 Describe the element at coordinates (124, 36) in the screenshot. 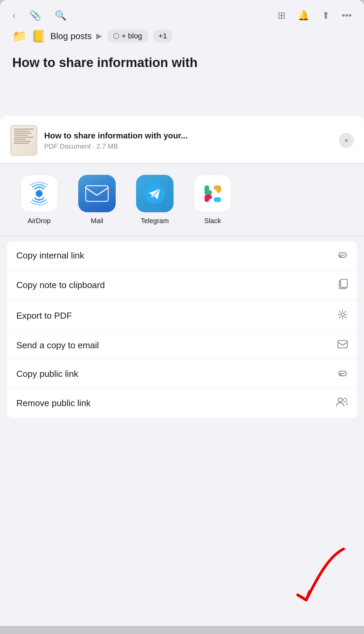

I see `tag-plus: +` at that location.